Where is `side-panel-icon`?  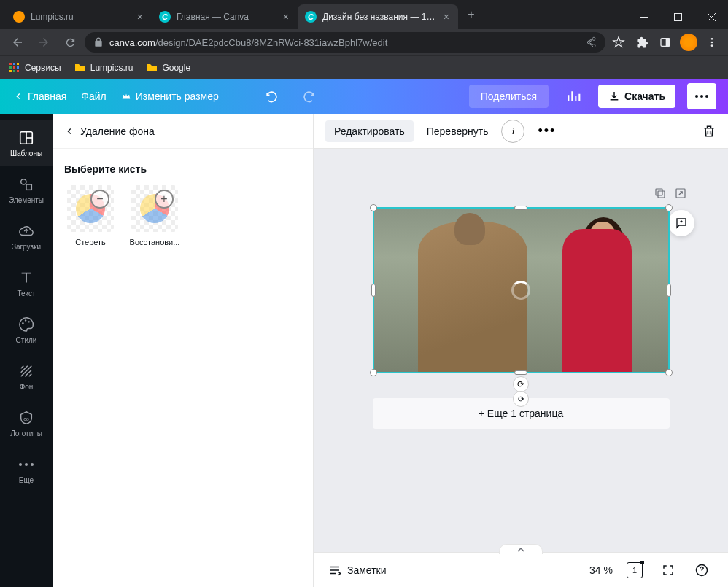
side-panel-icon is located at coordinates (665, 42).